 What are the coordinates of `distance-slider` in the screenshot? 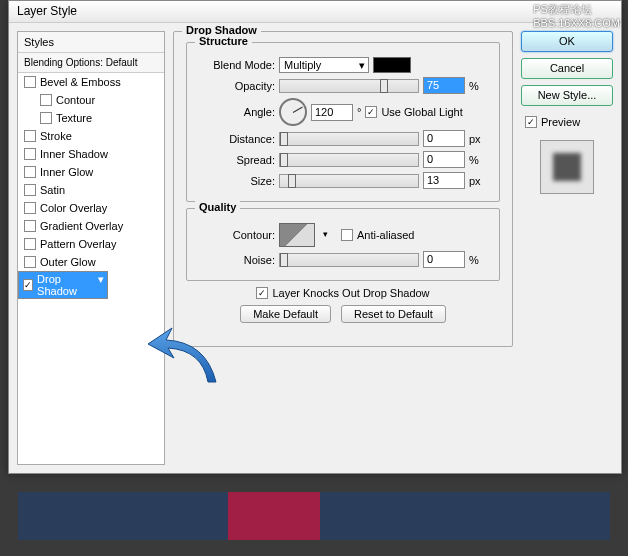 It's located at (349, 139).